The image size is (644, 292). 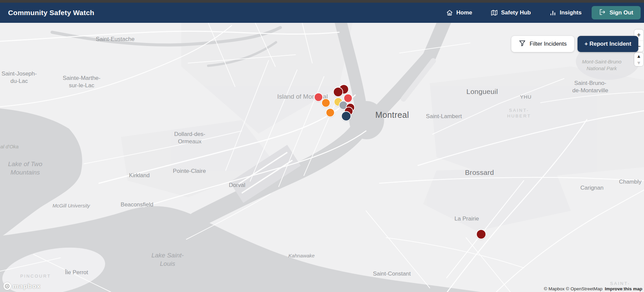 What do you see at coordinates (639, 63) in the screenshot?
I see `pitch-down-button: ▼` at bounding box center [639, 63].